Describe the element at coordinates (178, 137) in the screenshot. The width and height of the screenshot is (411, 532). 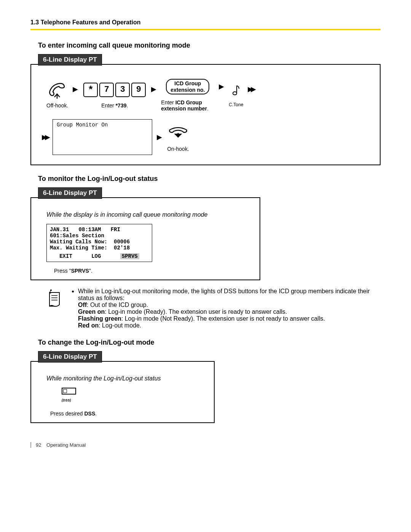
I see `step-onhook: On-hook.` at that location.